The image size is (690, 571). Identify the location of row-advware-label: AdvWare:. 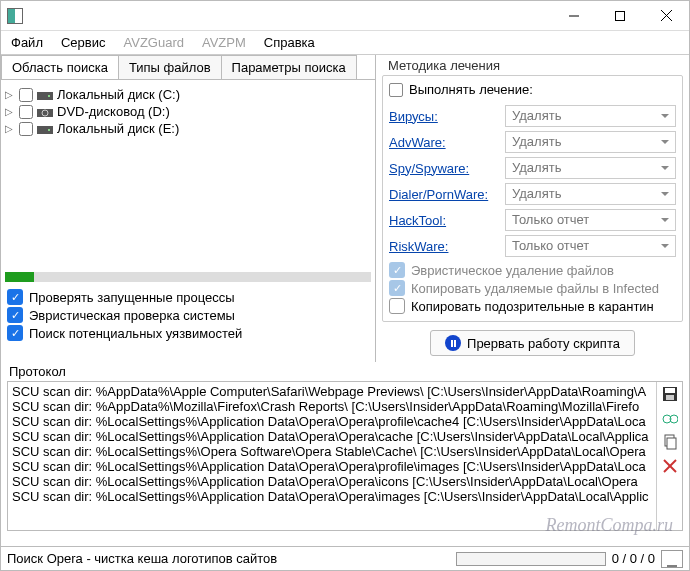
(444, 142).